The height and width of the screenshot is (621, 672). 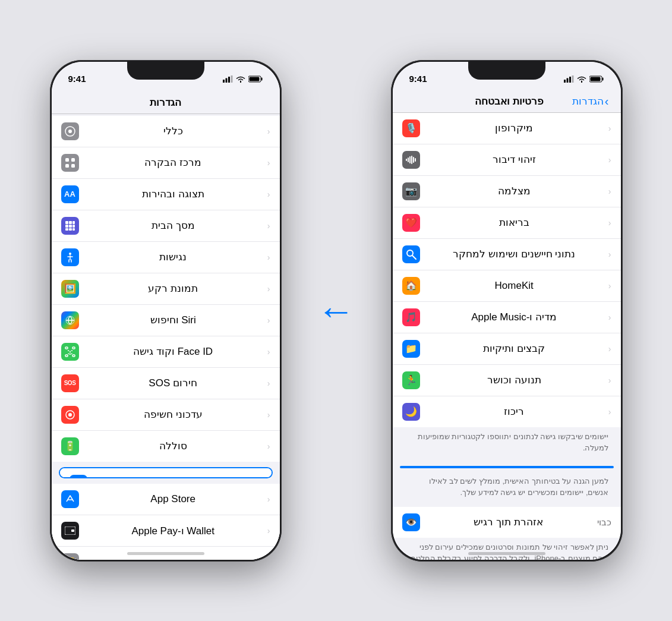 What do you see at coordinates (70, 163) in the screenshot?
I see `row-icon-control-center` at bounding box center [70, 163].